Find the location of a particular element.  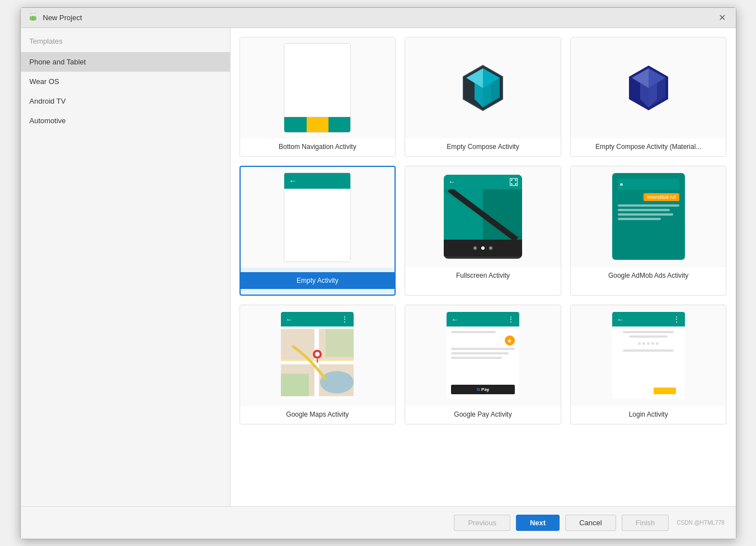

template-thumbnail-gpay: ← ⋮ ★ G Pay is located at coordinates (483, 356).